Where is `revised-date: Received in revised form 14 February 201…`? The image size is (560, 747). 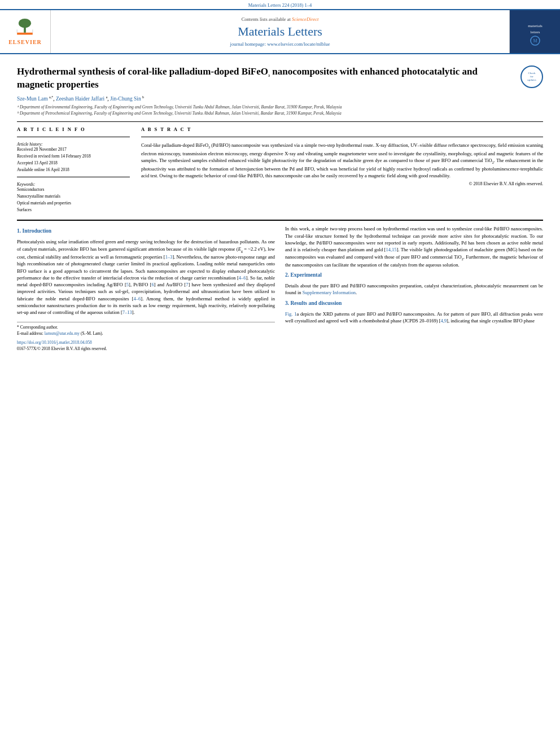
revised-date: Received in revised form 14 February 201… is located at coordinates (73, 156).